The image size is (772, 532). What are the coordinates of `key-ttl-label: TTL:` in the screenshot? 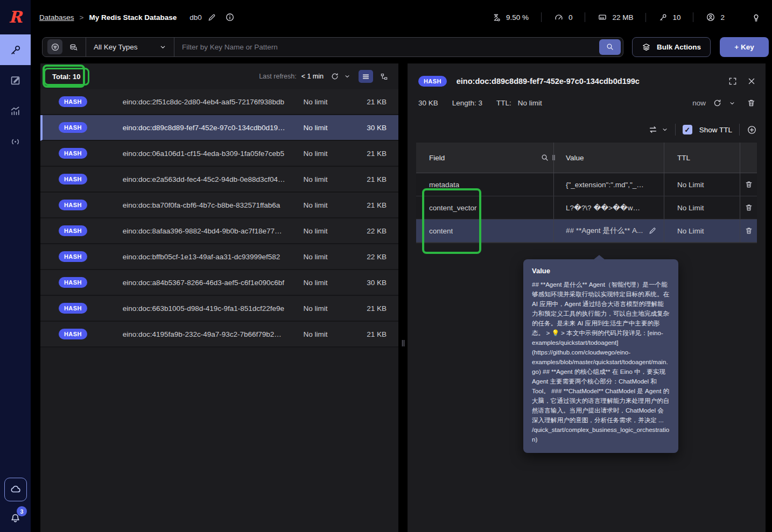 It's located at (504, 103).